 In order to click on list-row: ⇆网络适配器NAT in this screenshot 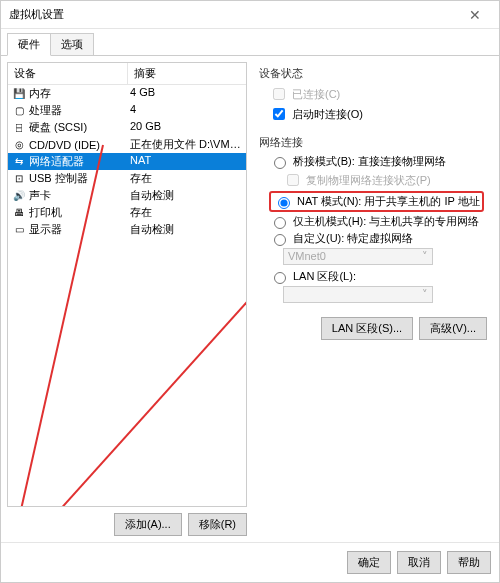, I will do `click(127, 162)`.